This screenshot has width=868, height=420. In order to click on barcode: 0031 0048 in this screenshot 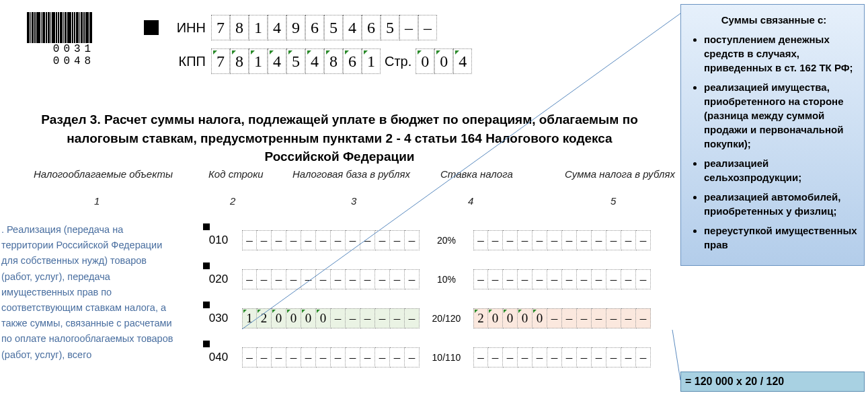, I will do `click(74, 40)`.